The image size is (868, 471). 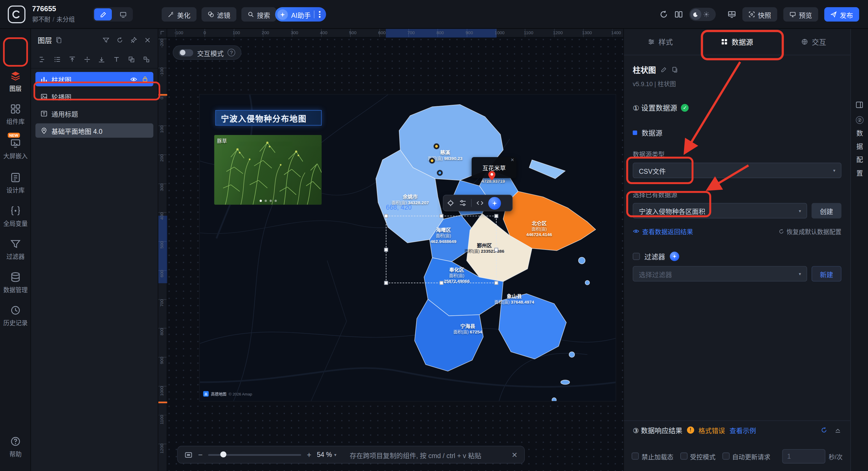 What do you see at coordinates (451, 203) in the screenshot?
I see `locate-icon` at bounding box center [451, 203].